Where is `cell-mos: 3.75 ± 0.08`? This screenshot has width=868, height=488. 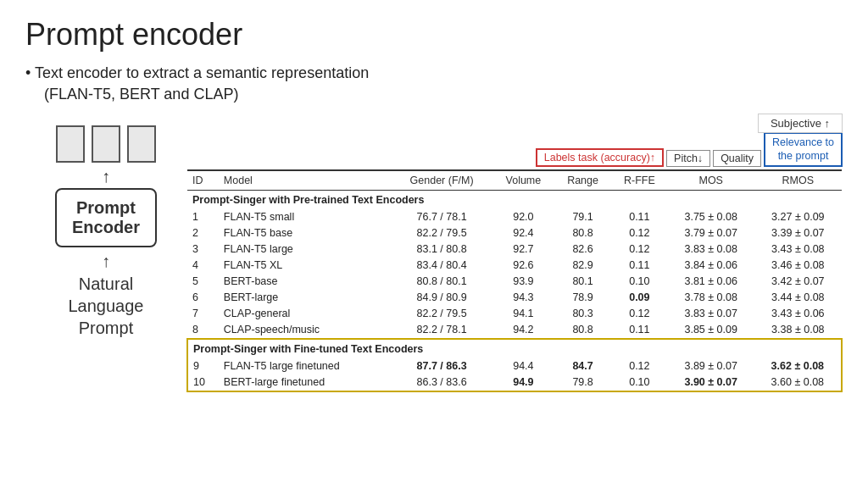
cell-mos: 3.75 ± 0.08 is located at coordinates (711, 217).